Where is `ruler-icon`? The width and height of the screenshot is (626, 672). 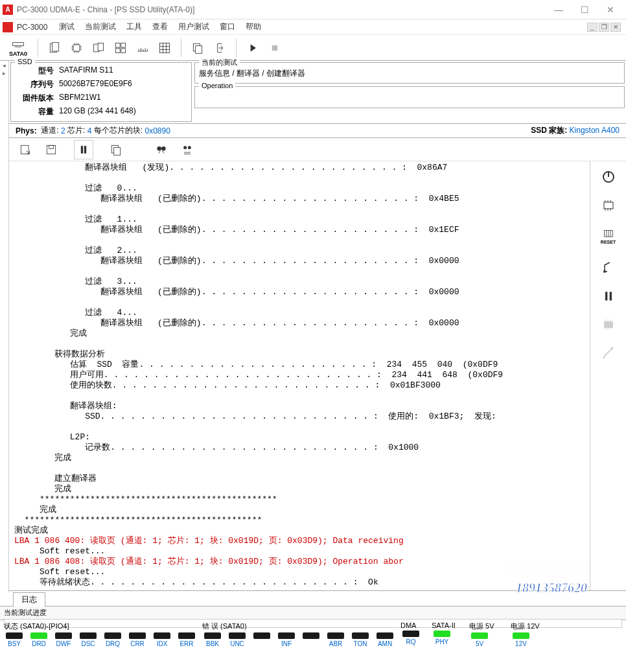 ruler-icon is located at coordinates (143, 48).